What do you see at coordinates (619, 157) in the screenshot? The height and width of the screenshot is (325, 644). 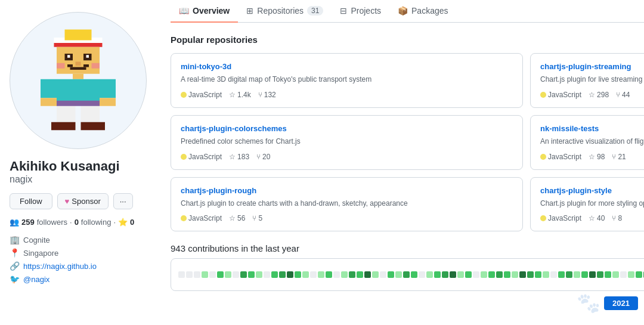 I see `repo-forks: ⑂ 21` at bounding box center [619, 157].